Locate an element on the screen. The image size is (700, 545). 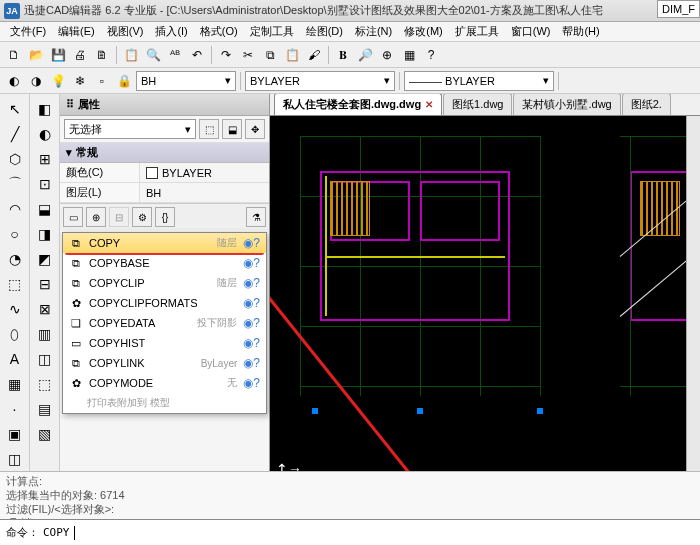
doc-tab: 私人住宅楼全套图.dwg.dwg✕ is located at coordinates (358, 104).